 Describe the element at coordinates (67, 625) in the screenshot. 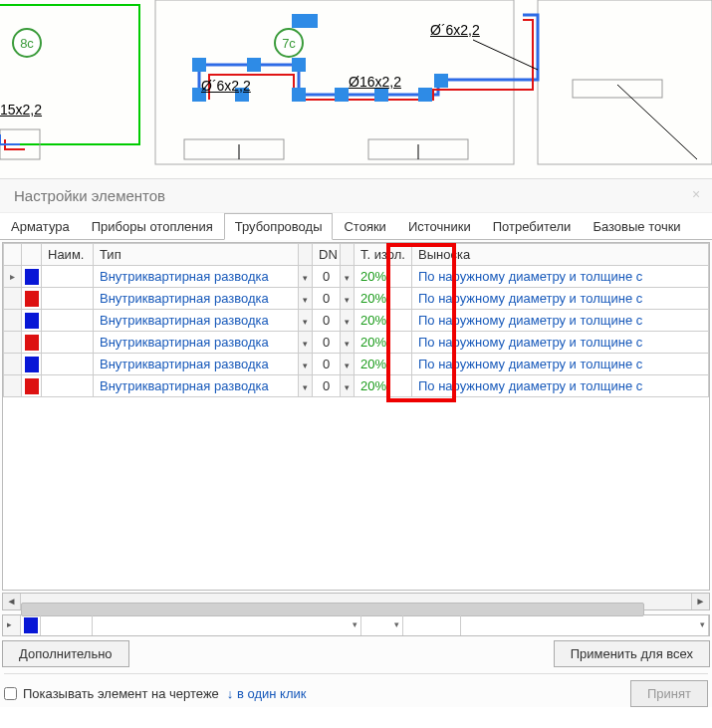

I see `filter-name` at that location.